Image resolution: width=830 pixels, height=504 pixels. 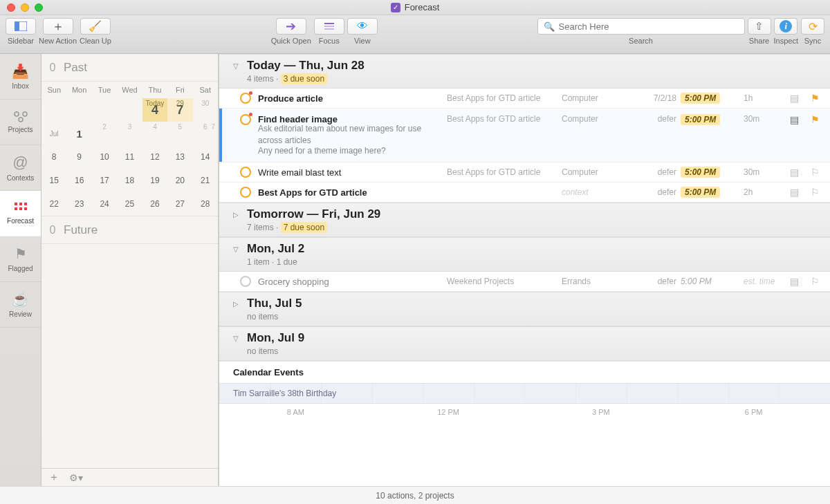 I want to click on new-action-button: ＋, so click(x=58, y=26).